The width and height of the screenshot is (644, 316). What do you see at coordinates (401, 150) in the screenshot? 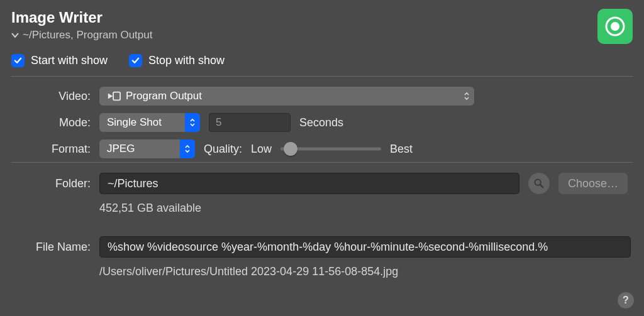
I see `quality-best-label: Best` at bounding box center [401, 150].